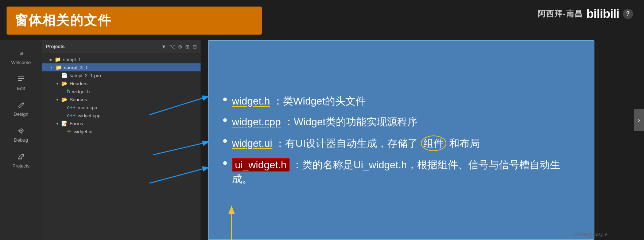 This screenshot has height=240, width=644. What do you see at coordinates (21, 63) in the screenshot?
I see `sidebar-label-welcome: Welcome` at bounding box center [21, 63].